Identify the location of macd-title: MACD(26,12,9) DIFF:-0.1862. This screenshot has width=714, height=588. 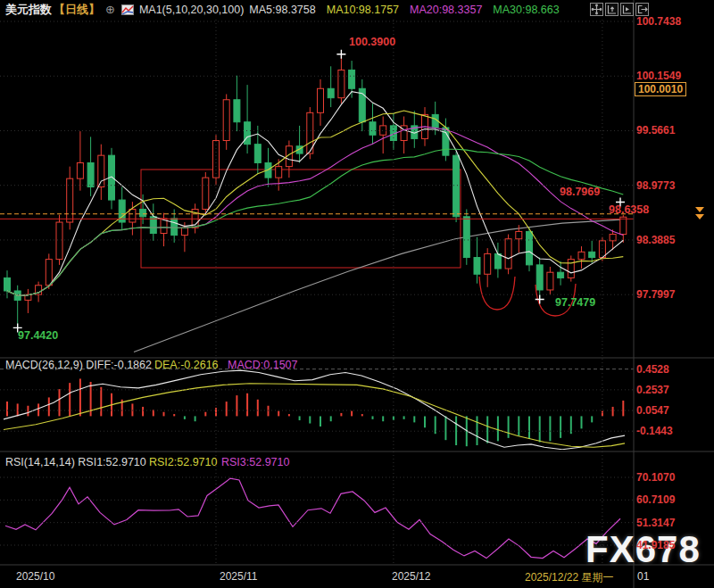
(79, 365).